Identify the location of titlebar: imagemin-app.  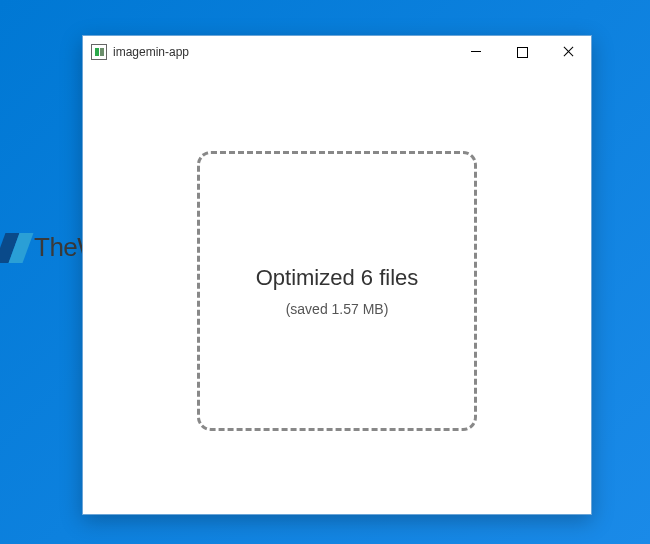
(337, 52).